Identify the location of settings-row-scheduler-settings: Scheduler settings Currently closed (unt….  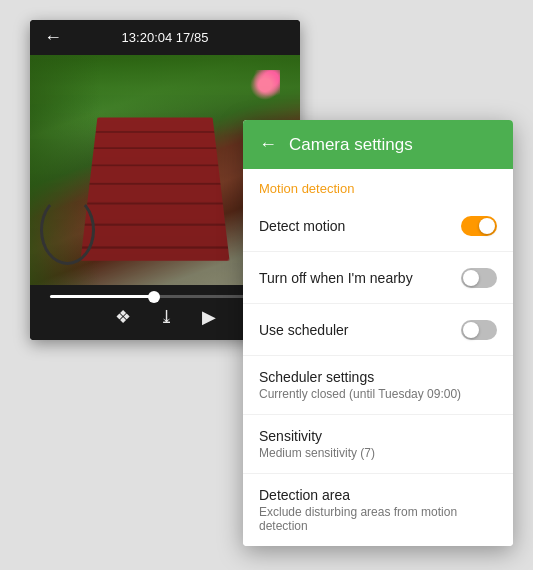
(378, 386).